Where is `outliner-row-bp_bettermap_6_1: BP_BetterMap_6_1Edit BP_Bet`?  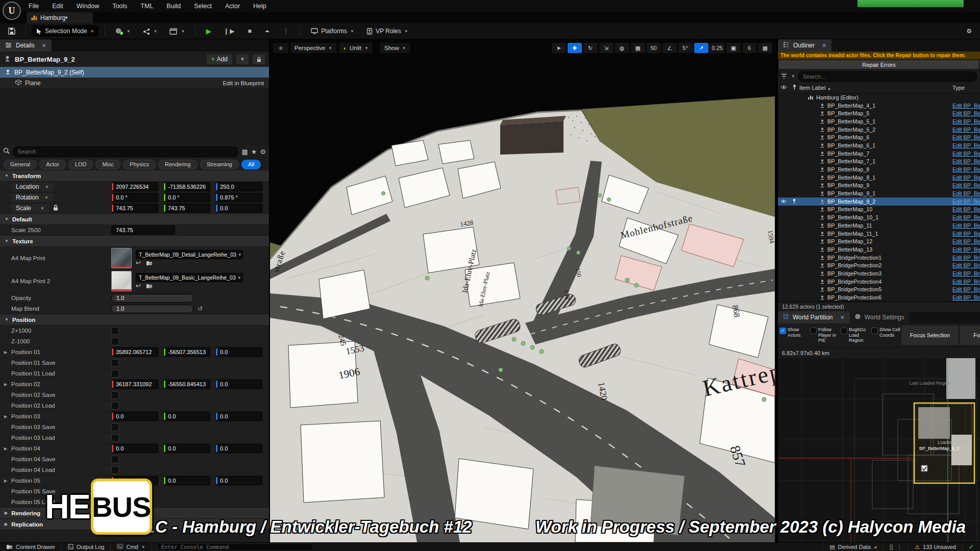
outliner-row-bp_bettermap_6_1: BP_BetterMap_6_1Edit BP_Bet is located at coordinates (879, 145).